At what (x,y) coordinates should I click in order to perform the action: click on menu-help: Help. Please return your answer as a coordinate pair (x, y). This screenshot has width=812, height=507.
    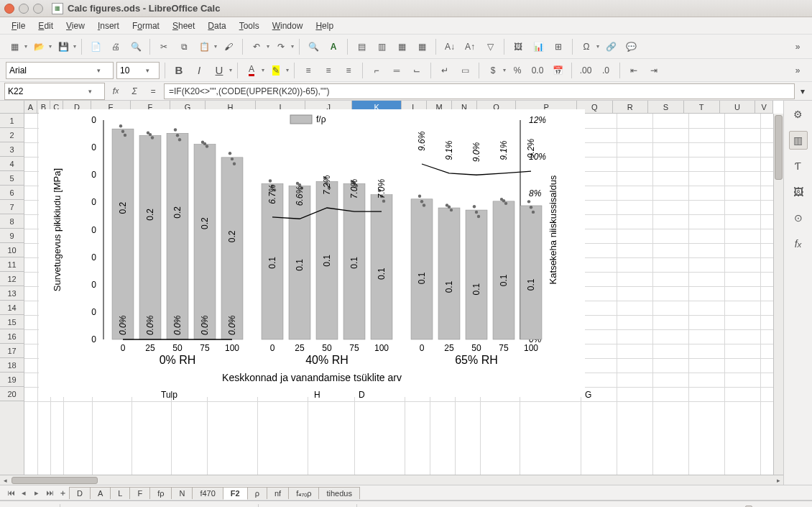
    Looking at the image, I should click on (325, 26).